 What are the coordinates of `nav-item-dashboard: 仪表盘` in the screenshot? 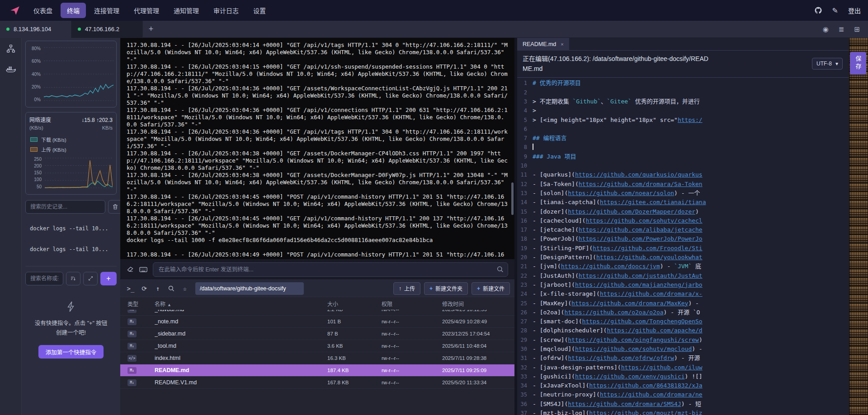 It's located at (43, 10).